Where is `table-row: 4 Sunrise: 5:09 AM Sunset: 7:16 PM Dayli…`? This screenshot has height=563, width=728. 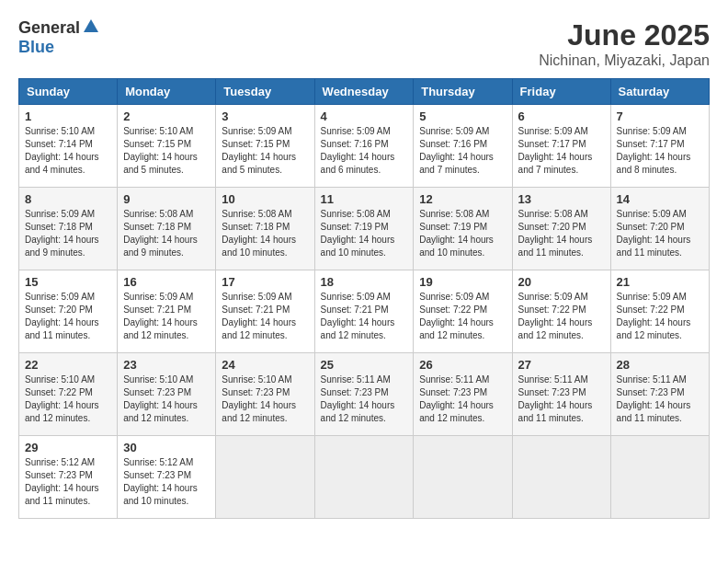
table-row: 4 Sunrise: 5:09 AM Sunset: 7:16 PM Dayli… is located at coordinates (364, 146).